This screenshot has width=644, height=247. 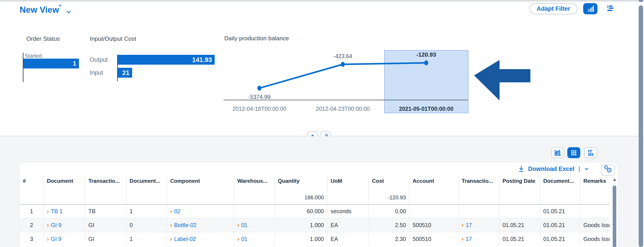 I want to click on column-header-warehous: Warehous..., so click(x=254, y=190).